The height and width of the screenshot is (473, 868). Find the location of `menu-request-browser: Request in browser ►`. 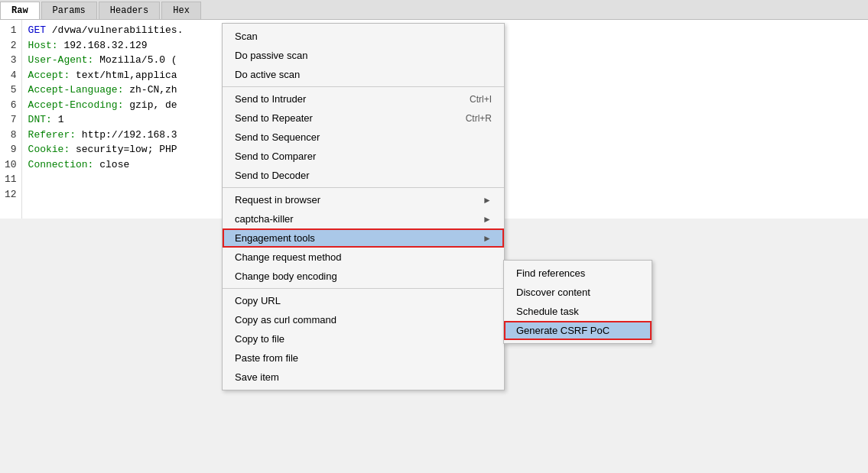

menu-request-browser: Request in browser ► is located at coordinates (363, 200).